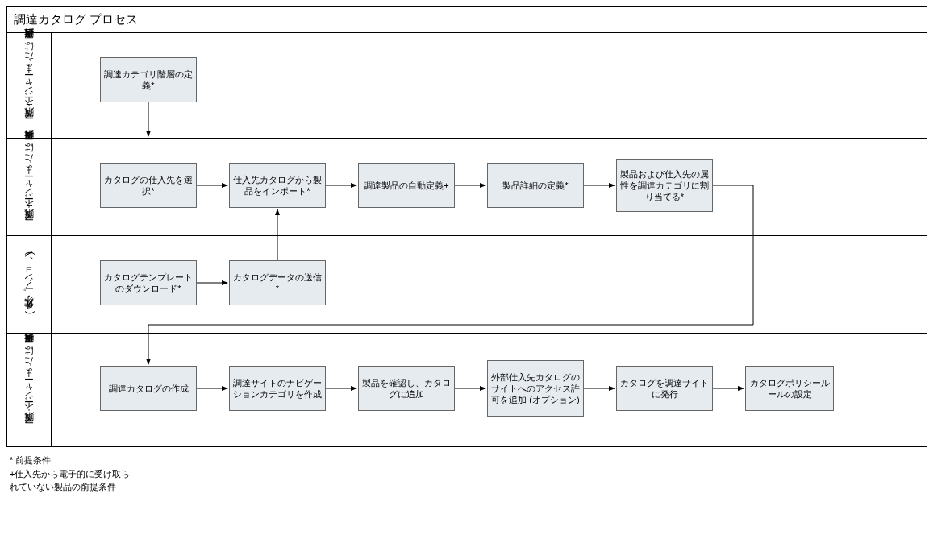 The image size is (950, 560). I want to click on box-import-products: 仕入先カタログから製品をインポート*, so click(277, 185).